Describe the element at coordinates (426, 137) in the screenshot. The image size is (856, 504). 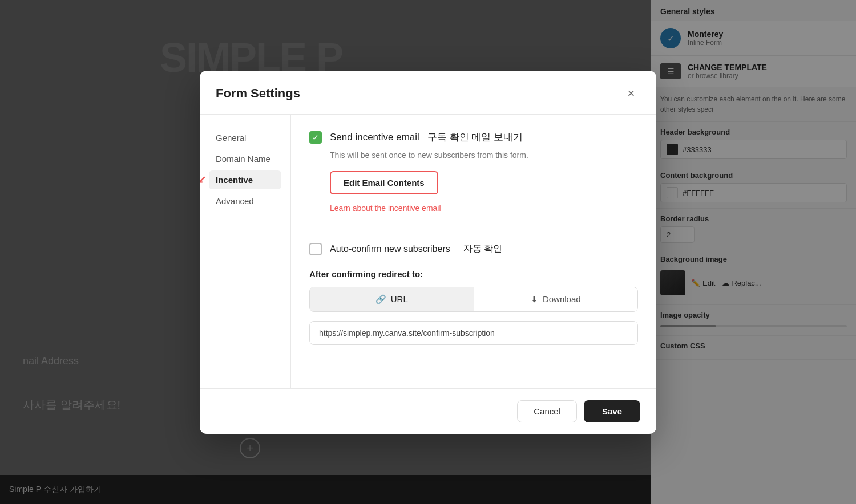
I see `send-incentive-label-group: Send incentive email 구독 확인 메일 보내기` at that location.